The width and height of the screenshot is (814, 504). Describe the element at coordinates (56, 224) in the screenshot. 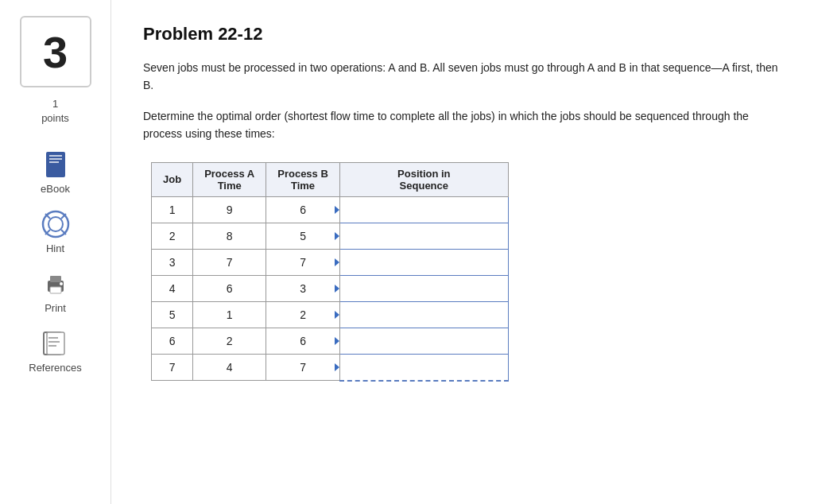

I see `hint-icon` at that location.